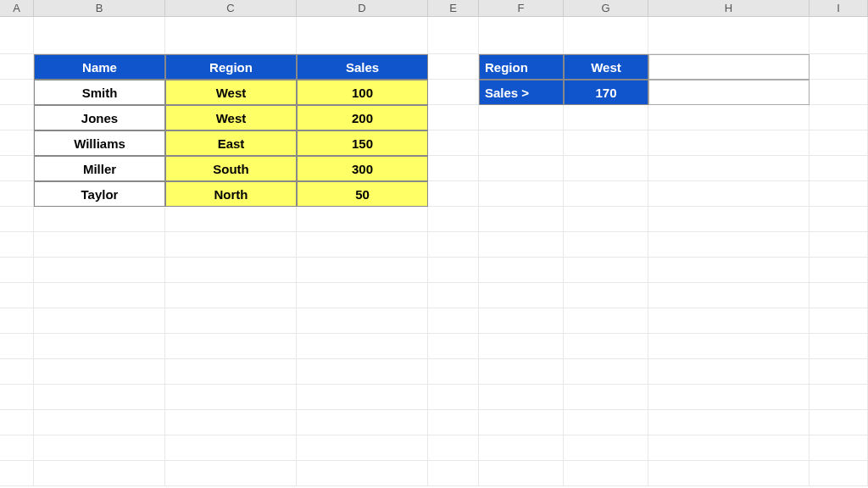 Image resolution: width=868 pixels, height=488 pixels. Describe the element at coordinates (100, 118) in the screenshot. I see `table-row: Jones` at that location.